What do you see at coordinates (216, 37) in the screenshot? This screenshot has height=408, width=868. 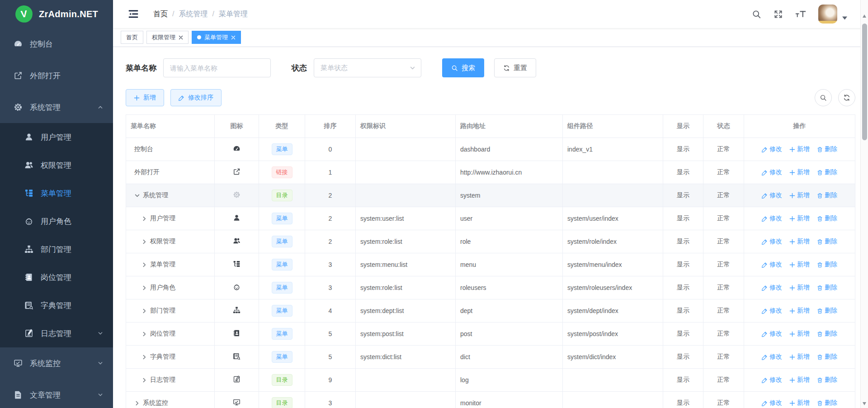 I see `tab: 菜单管理` at bounding box center [216, 37].